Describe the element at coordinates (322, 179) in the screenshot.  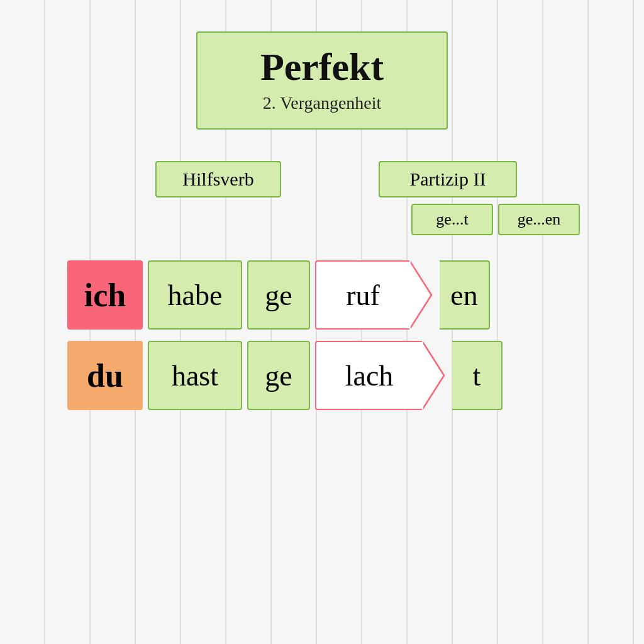
I see `header-row: Hilfsverb Partizip II` at that location.